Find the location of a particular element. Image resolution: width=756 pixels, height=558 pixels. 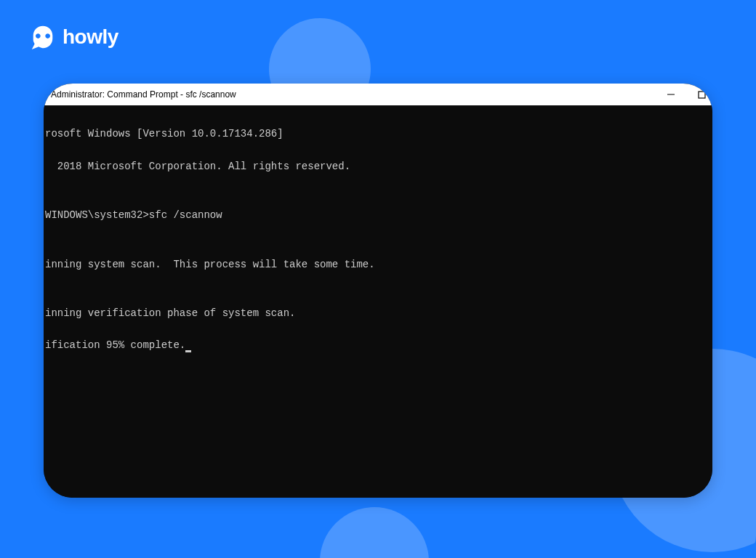

terminal-line: 2018 Microsoft Corporation. All rights r… is located at coordinates (378, 166).